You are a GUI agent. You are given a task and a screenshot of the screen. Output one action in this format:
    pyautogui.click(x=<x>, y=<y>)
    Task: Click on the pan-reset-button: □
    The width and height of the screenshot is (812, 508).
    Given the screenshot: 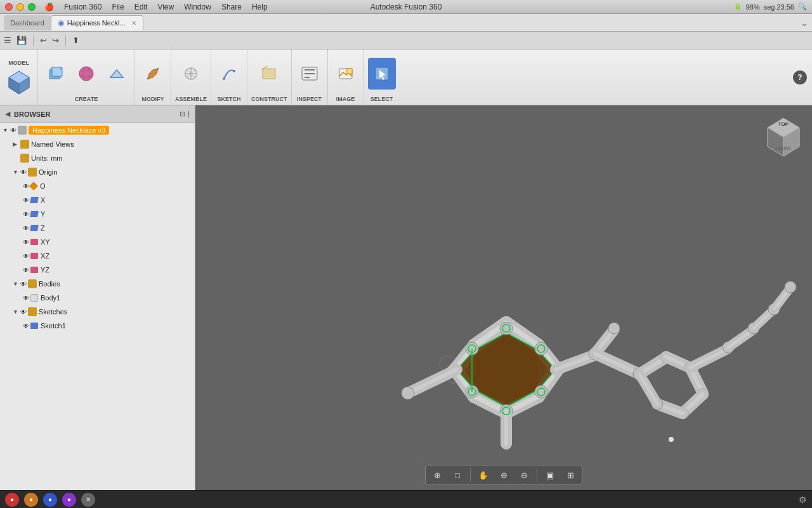 What is the action you would take?
    pyautogui.click(x=457, y=475)
    